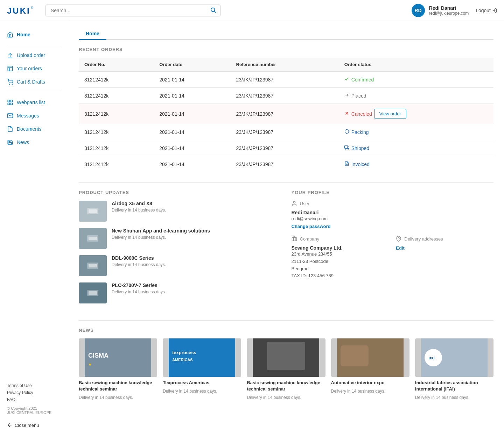 The image size is (504, 444). I want to click on faq-link: FAQ, so click(34, 400).